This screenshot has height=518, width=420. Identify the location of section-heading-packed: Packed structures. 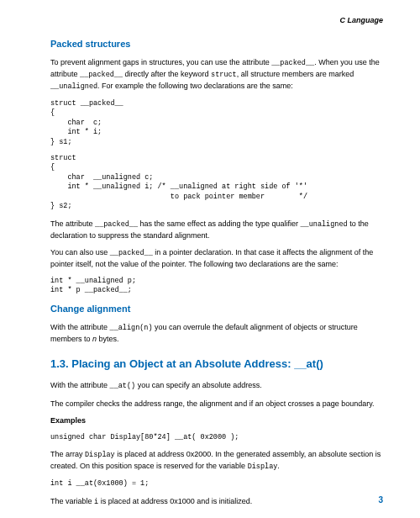
(217, 44).